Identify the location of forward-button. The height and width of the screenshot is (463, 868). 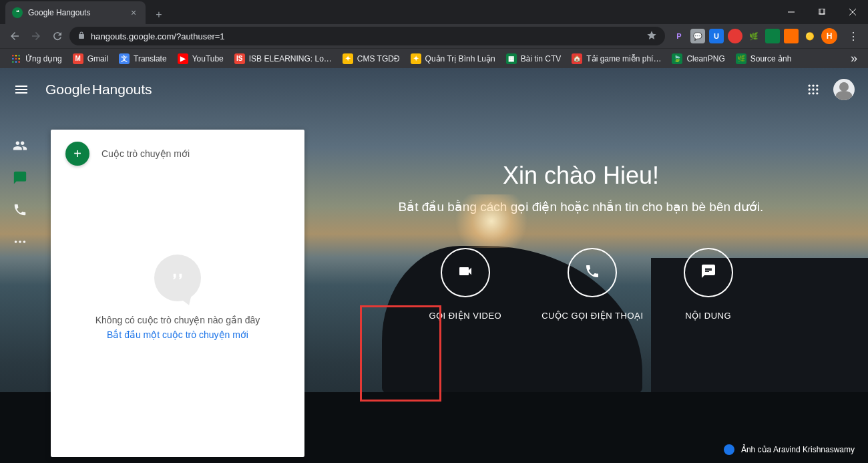
(36, 36).